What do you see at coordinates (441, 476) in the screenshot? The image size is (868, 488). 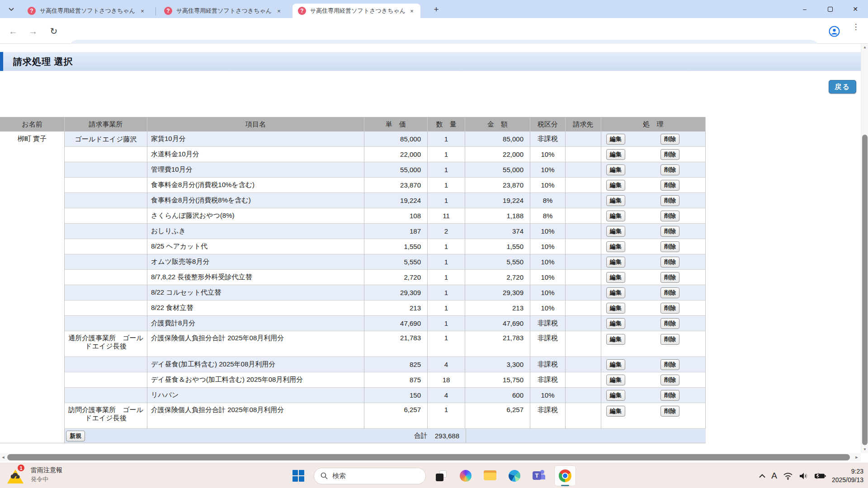 I see `task-view-button` at bounding box center [441, 476].